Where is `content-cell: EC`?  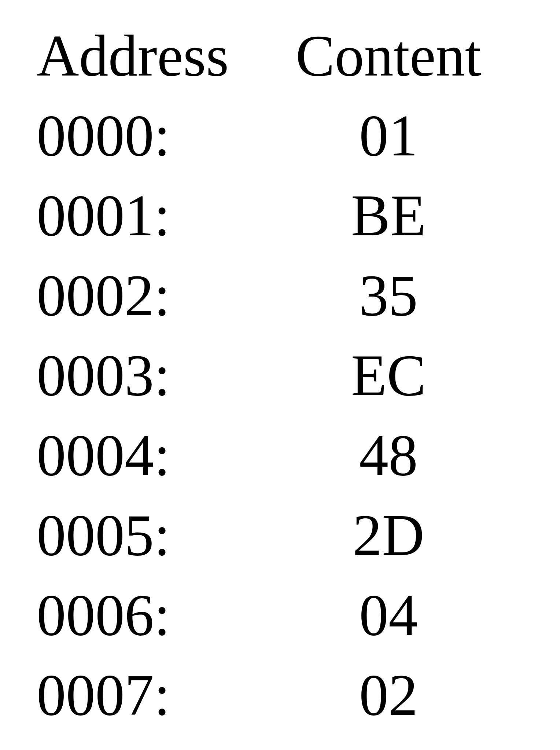
content-cell: EC is located at coordinates (388, 375).